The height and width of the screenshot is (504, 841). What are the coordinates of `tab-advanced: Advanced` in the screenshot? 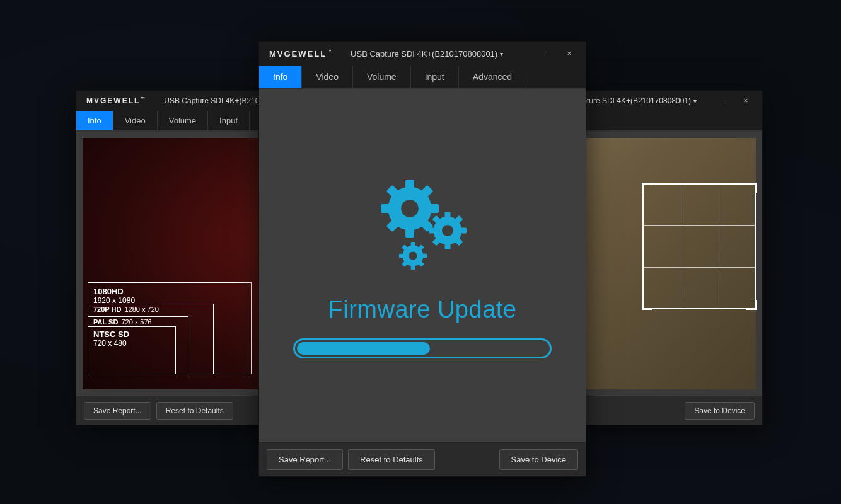 It's located at (493, 77).